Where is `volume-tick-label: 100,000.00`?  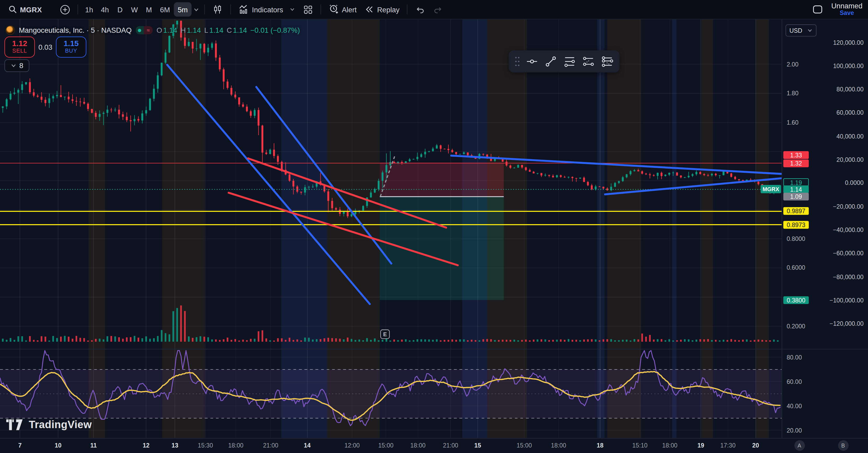 volume-tick-label: 100,000.00 is located at coordinates (848, 66).